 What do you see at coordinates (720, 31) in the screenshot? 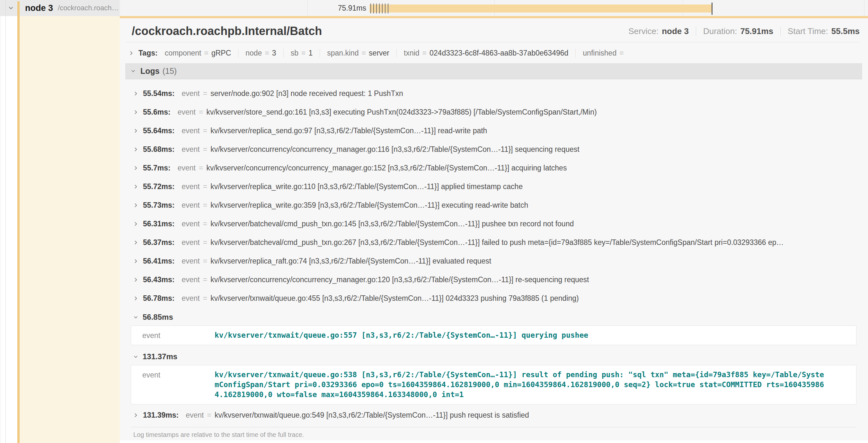
I see `duration-label: Duration:` at bounding box center [720, 31].